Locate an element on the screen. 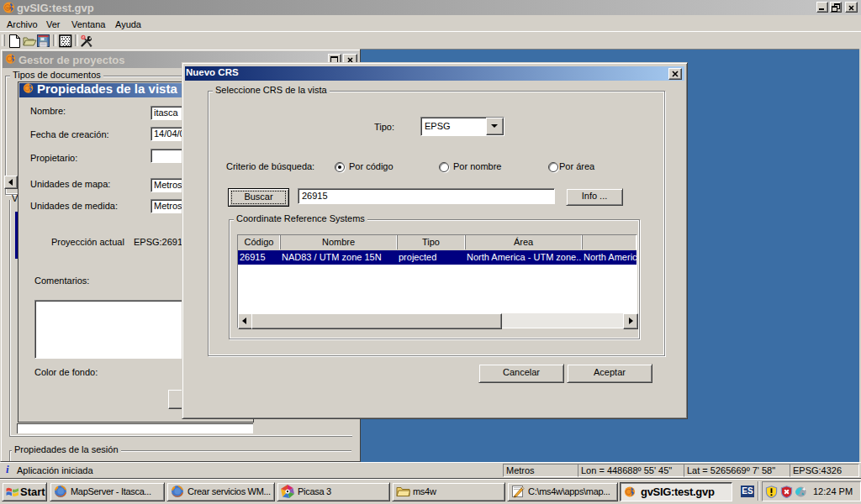 The height and width of the screenshot is (504, 861). svg-text: SIG is located at coordinates (8, 8).